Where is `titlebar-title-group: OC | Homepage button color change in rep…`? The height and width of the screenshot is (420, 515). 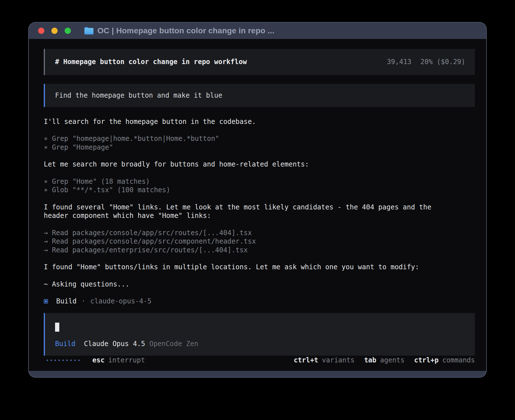
titlebar-title-group: OC | Homepage button color change in rep… is located at coordinates (180, 31).